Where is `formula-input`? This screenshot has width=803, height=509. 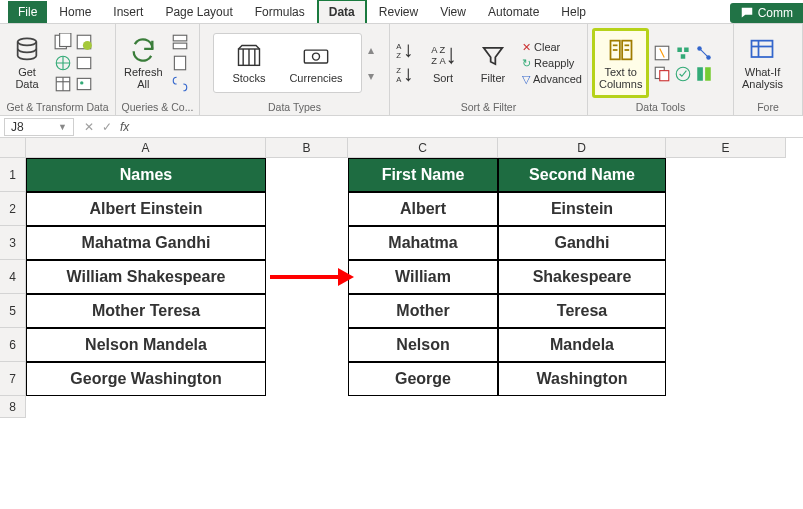 formula-input is located at coordinates (469, 126).